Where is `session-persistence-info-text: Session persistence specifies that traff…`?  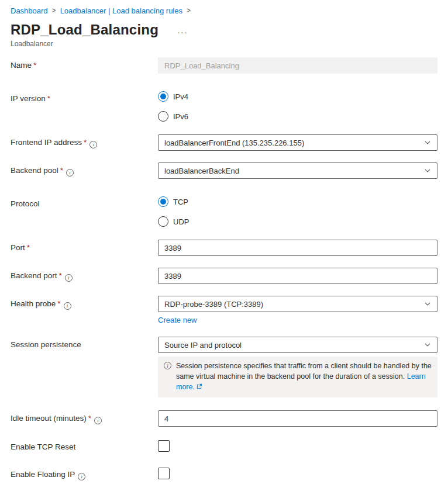 session-persistence-info-text: Session persistence specifies that traff… is located at coordinates (304, 376).